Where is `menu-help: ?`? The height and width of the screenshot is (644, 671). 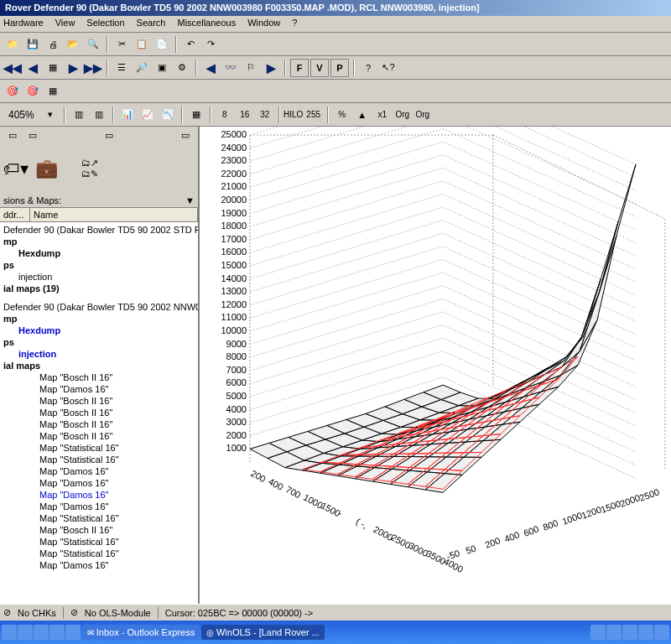 menu-help: ? is located at coordinates (294, 23).